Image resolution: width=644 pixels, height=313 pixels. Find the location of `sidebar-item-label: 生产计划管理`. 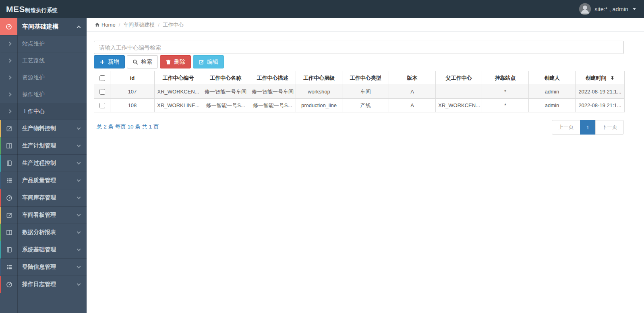

sidebar-item-label: 生产计划管理 is located at coordinates (50, 146).